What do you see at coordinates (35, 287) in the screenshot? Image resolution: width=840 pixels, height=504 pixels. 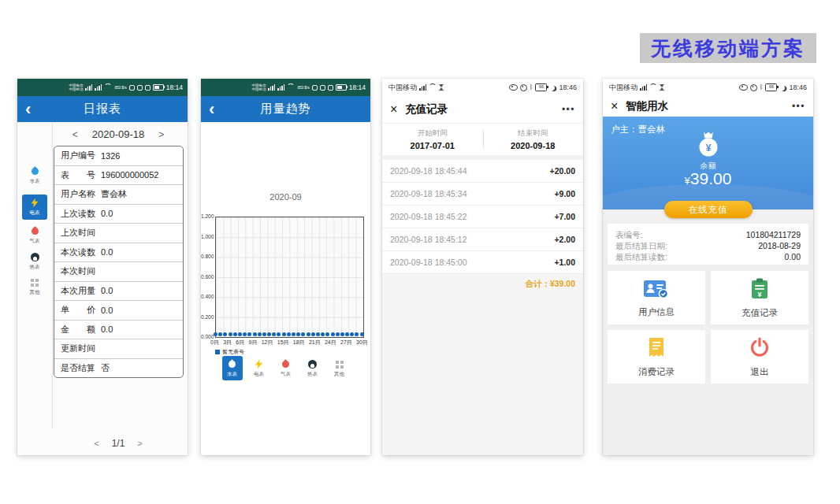 I see `sidebar-item-other: 其他` at bounding box center [35, 287].